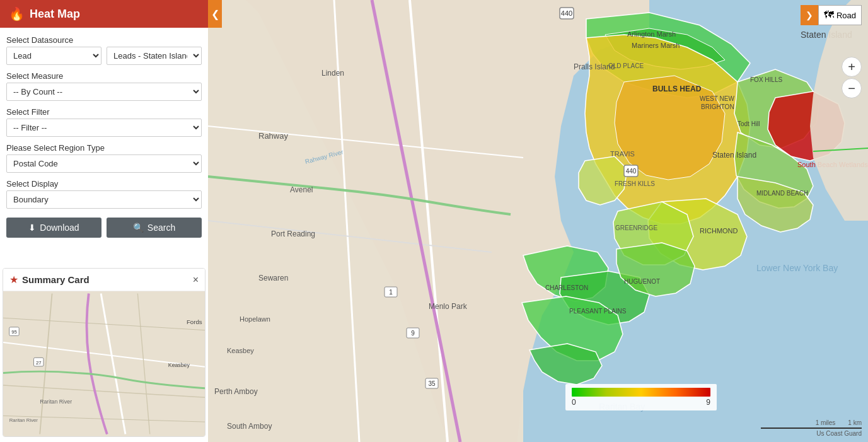 The height and width of the screenshot is (442, 868). I want to click on summary-card-header: ★ Summary Card ×, so click(104, 280).